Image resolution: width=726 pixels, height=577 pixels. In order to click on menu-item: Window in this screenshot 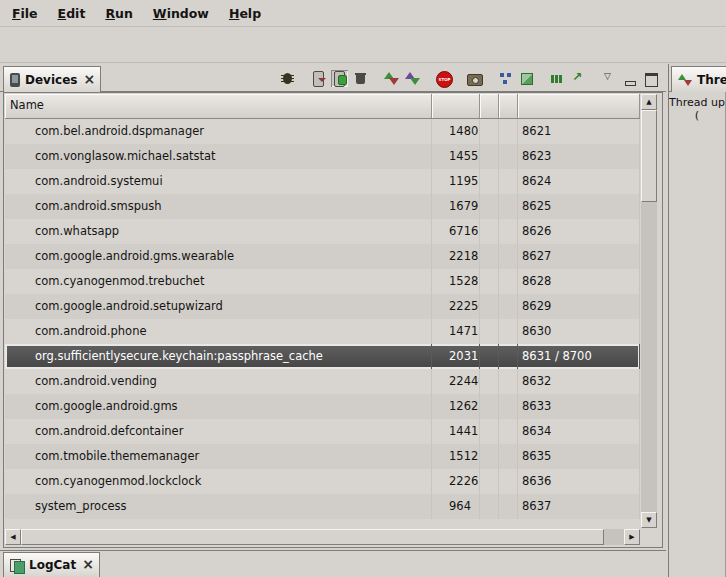, I will do `click(181, 14)`.